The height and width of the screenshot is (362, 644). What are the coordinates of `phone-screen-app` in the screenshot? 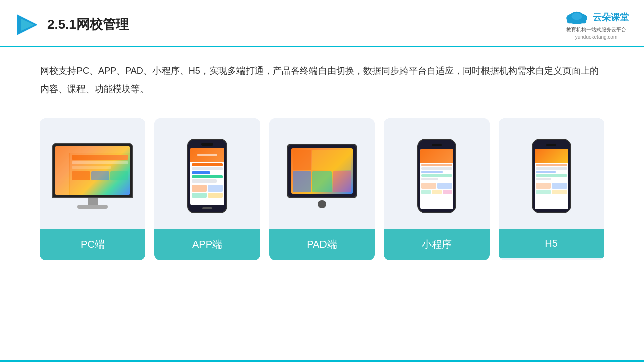 It's located at (207, 176).